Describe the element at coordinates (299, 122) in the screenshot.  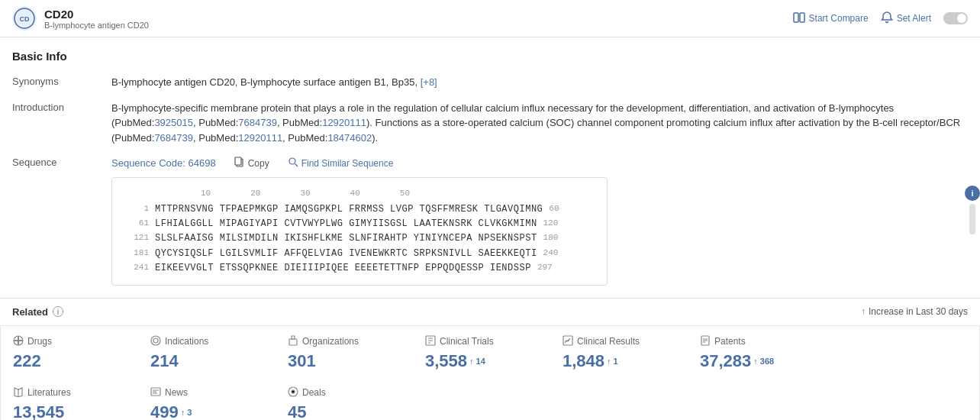
I see `intro-text-3: , PubMed:` at that location.